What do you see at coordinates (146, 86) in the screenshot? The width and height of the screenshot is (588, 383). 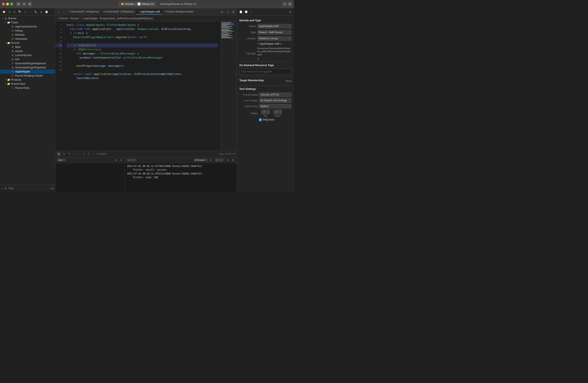 I see `code-scroll-area: 5 6 9 10 11 12 13 14 15 16 17 18` at bounding box center [146, 86].